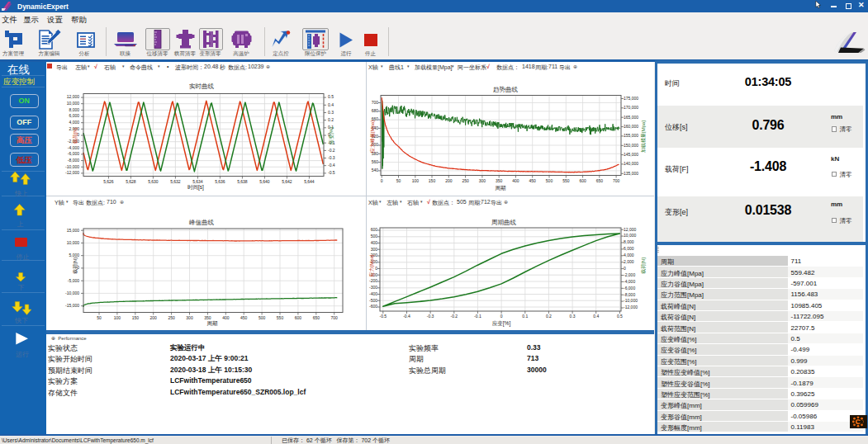 This screenshot has height=444, width=868. I want to click on svg-text: 135,000, so click(631, 172).